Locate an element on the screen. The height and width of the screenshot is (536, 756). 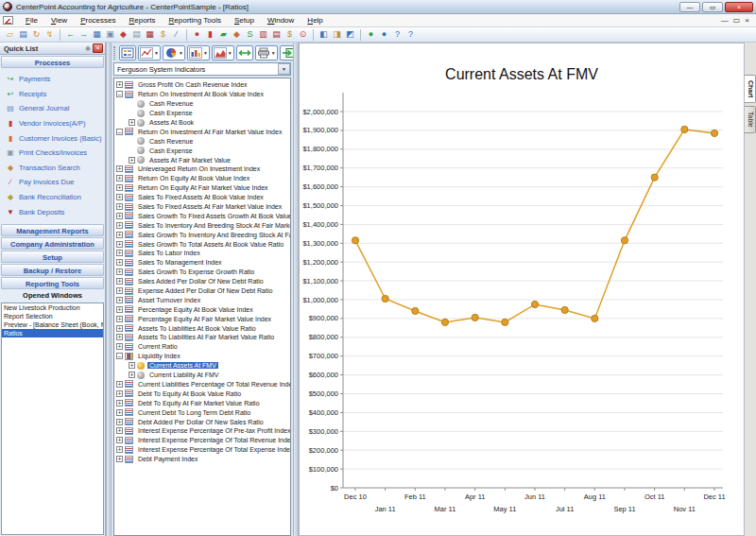
sidebar-item-payments: ↪Payments is located at coordinates (55, 79).